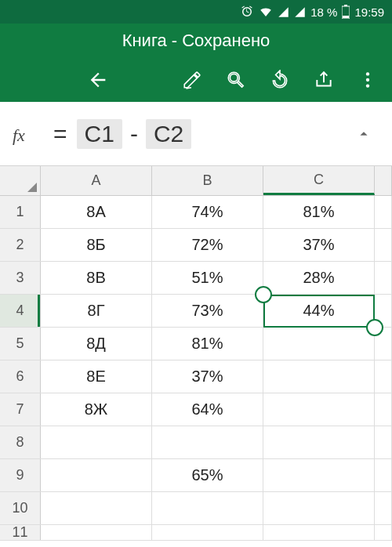  Describe the element at coordinates (196, 41) in the screenshot. I see `title-bar: Книга - Сохранено` at that location.